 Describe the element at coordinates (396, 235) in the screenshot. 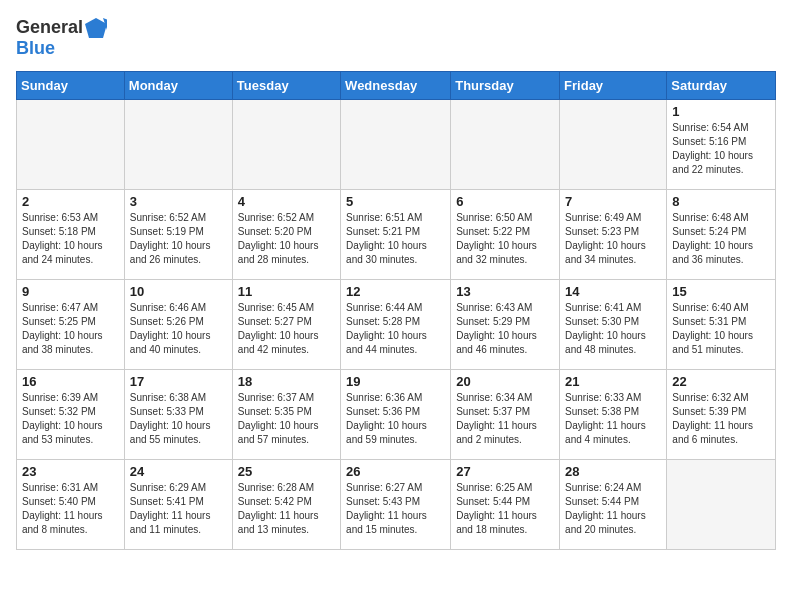

I see `calendar-day-cell: 5Sunrise: 6:51 AM Sunset: 5:21 PM Daylig…` at that location.